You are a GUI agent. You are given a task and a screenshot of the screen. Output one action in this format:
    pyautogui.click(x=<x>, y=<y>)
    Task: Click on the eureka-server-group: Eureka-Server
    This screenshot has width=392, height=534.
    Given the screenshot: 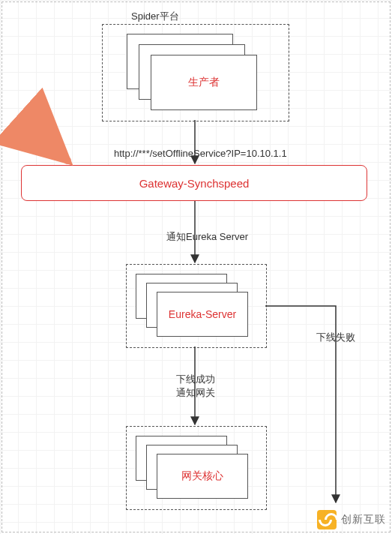 What is the action you would take?
    pyautogui.click(x=196, y=306)
    